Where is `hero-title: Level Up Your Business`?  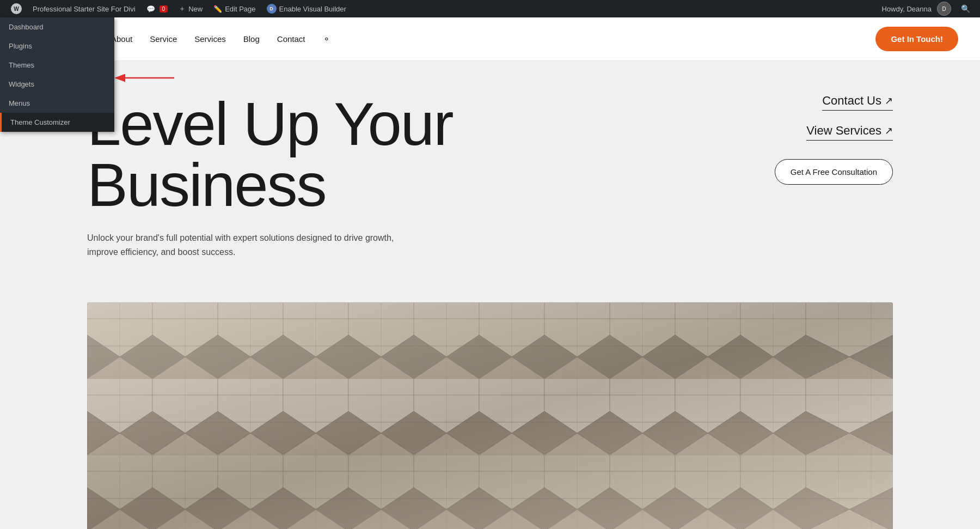 hero-title: Level Up Your Business is located at coordinates (299, 155).